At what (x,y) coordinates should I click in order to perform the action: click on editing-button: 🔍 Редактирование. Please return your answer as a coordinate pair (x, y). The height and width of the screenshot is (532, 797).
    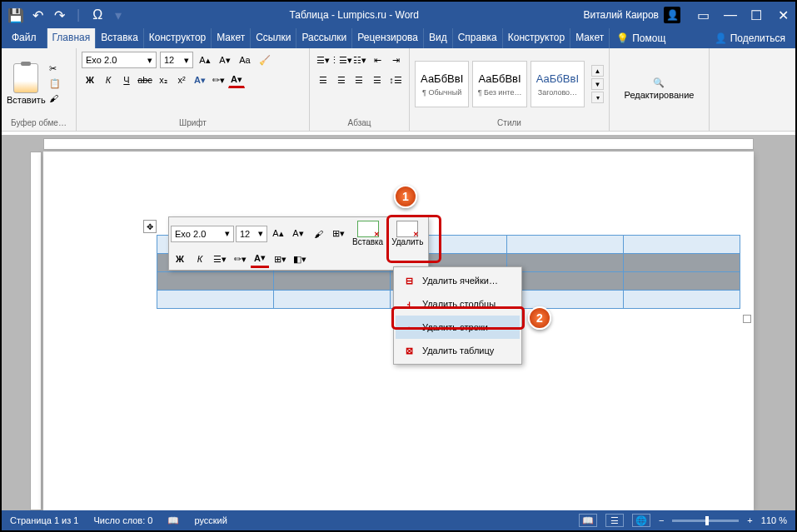
    Looking at the image, I should click on (660, 88).